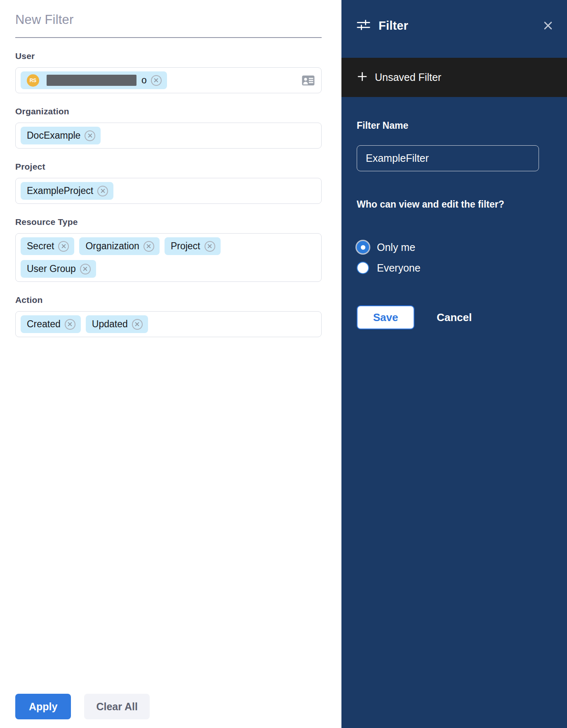  I want to click on chip-label: User Group, so click(51, 269).